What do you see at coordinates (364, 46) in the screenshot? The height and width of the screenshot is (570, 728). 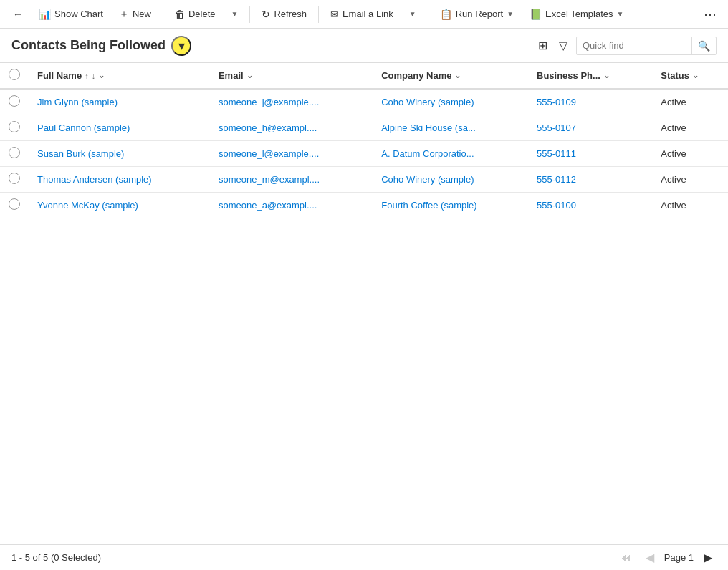 I see `view-header: Contacts Being Followed ▾ ⊞ ▽ 🔍` at bounding box center [364, 46].